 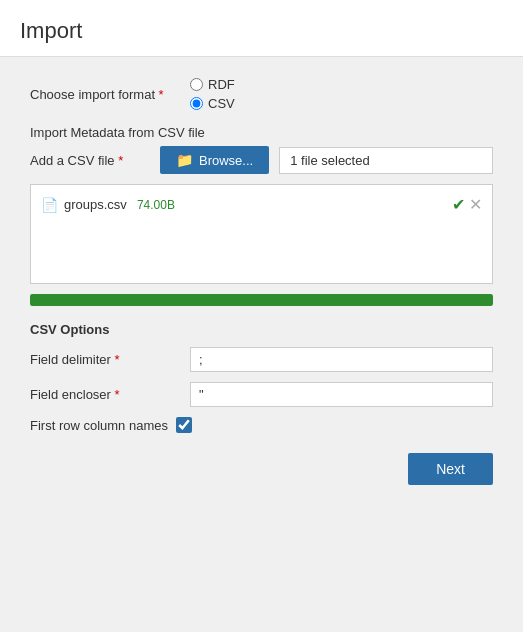 I want to click on field-encloser-row: Field encloser *, so click(x=262, y=394).